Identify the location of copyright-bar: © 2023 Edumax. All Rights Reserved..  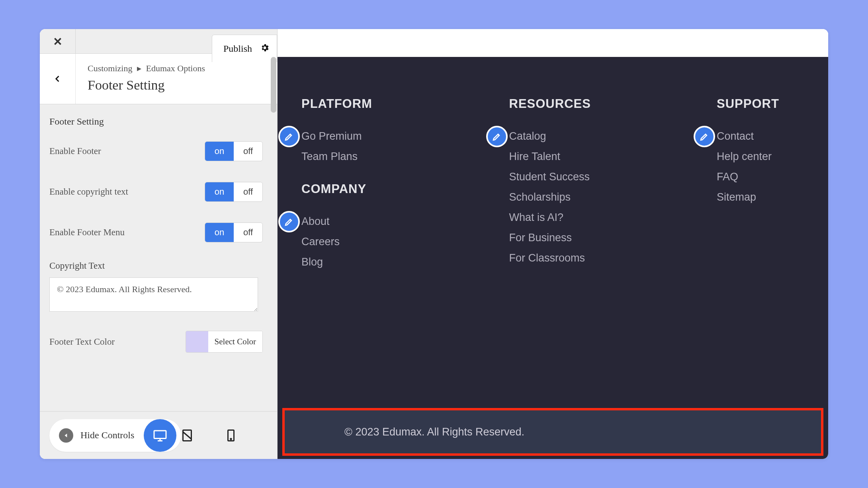
(553, 432).